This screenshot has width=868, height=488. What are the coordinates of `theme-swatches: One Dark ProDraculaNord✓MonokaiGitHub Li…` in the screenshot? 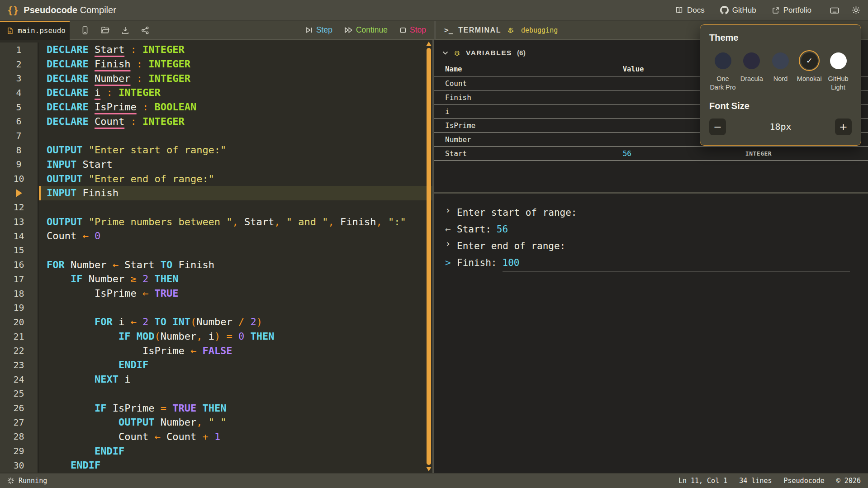 It's located at (781, 71).